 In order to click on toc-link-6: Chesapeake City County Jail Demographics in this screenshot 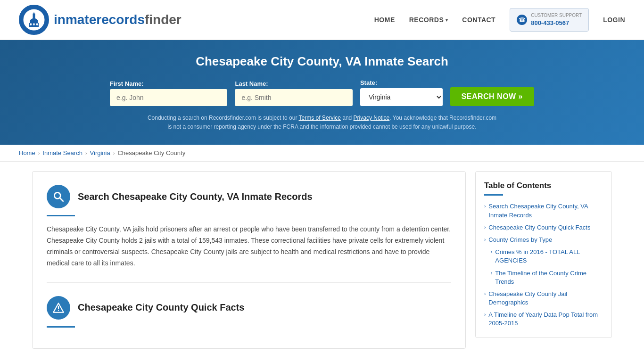, I will do `click(546, 298)`.